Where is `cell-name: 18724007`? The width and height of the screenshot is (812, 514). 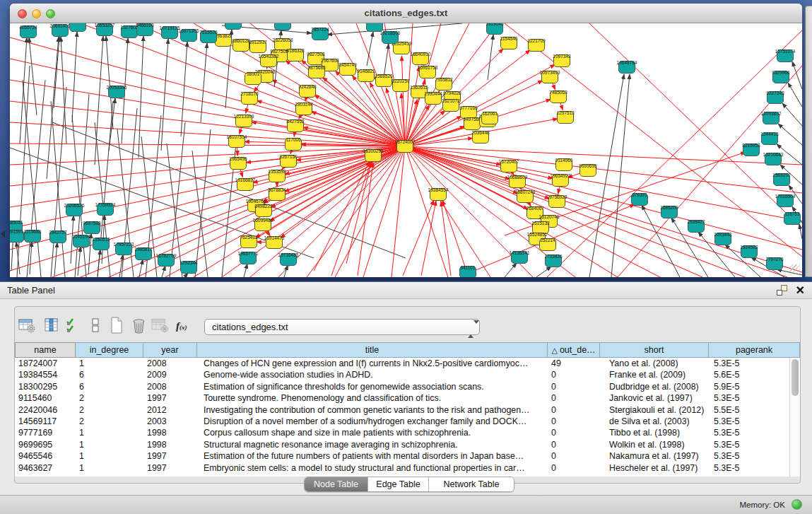 cell-name: 18724007 is located at coordinates (45, 363).